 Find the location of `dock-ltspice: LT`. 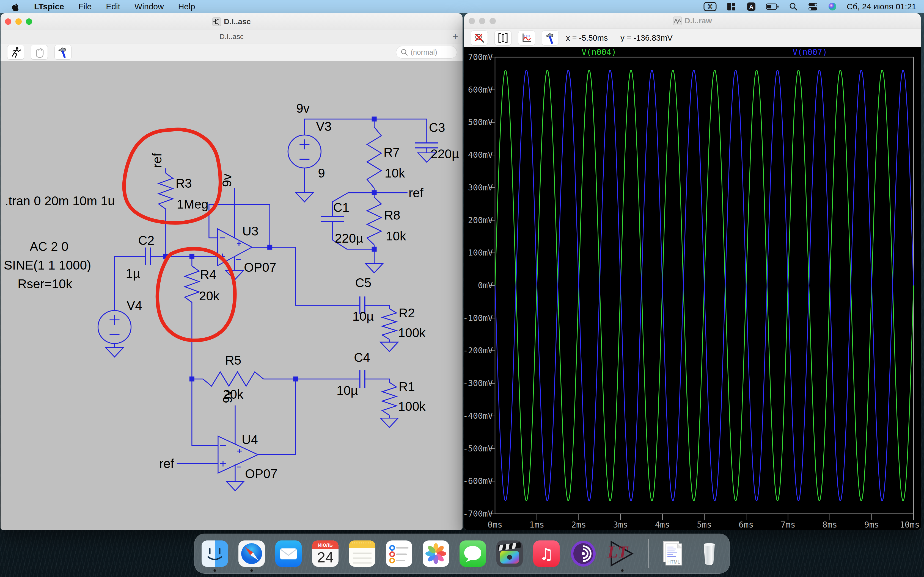

dock-ltspice: LT is located at coordinates (622, 553).